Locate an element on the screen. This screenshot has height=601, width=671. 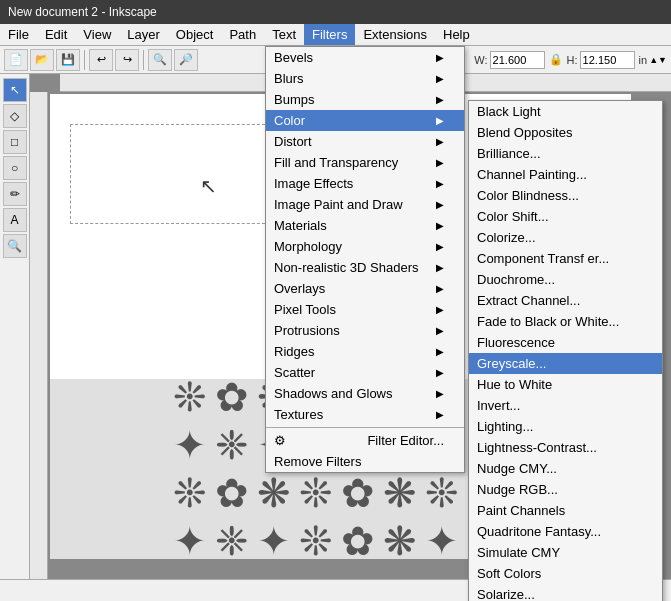
undo-btn: ↩ is located at coordinates (101, 60).